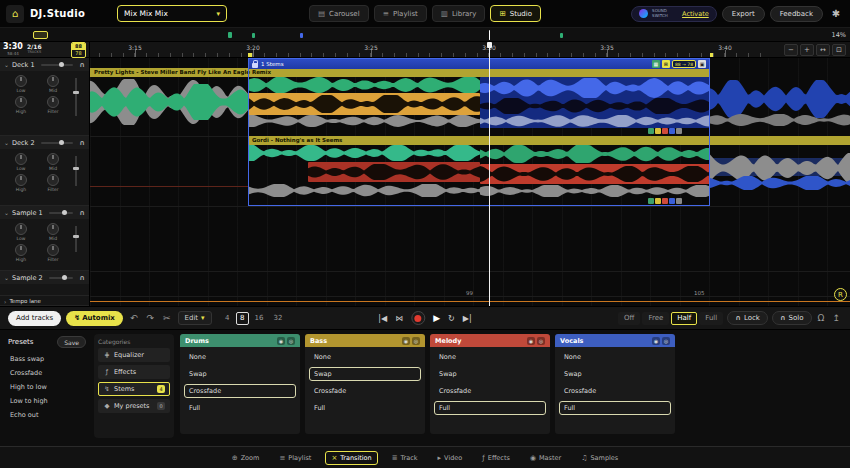 The image size is (850, 468). Describe the element at coordinates (405, 458) in the screenshot. I see `toolbar-track-button: ≣Track` at that location.